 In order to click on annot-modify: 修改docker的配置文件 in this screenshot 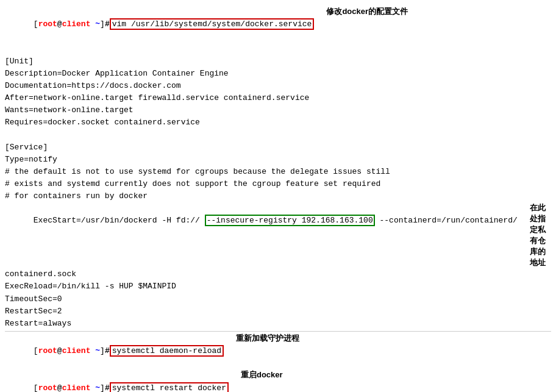, I will do `click(367, 12)`.